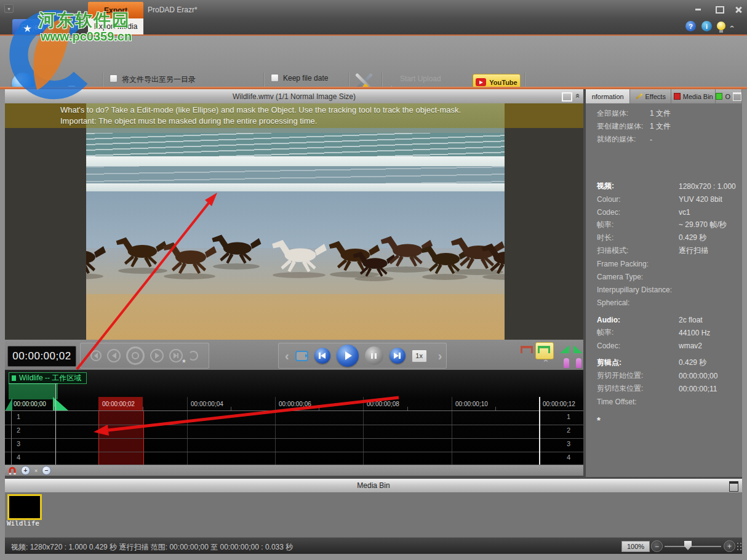 This screenshot has width=747, height=560. I want to click on info-row: 帧率:~ 29.970 帧/秒, so click(664, 225).